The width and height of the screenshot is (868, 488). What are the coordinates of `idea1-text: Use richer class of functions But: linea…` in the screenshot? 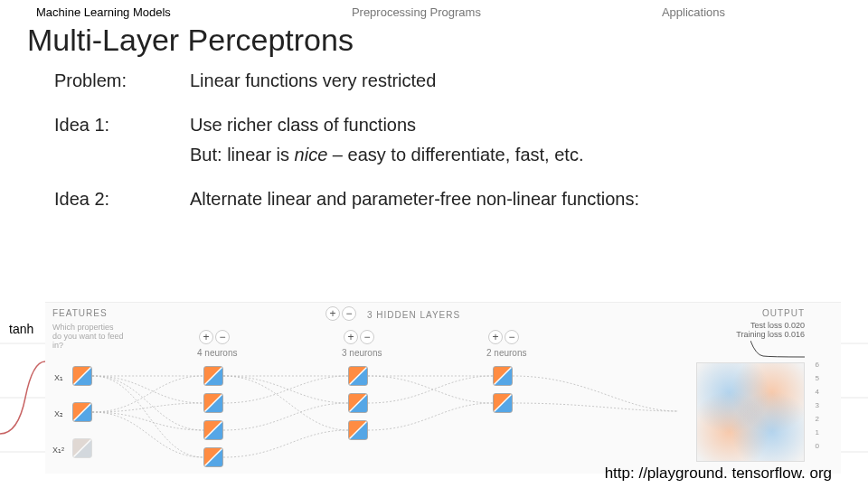 It's located at (387, 140).